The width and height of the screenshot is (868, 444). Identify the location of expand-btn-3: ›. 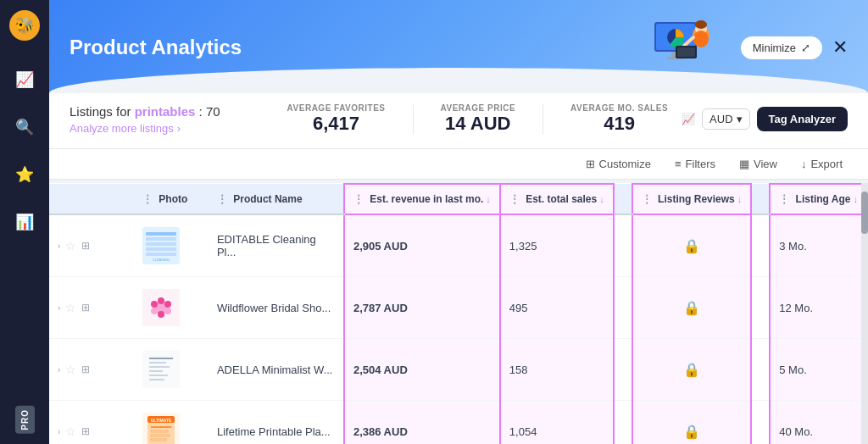
(59, 369).